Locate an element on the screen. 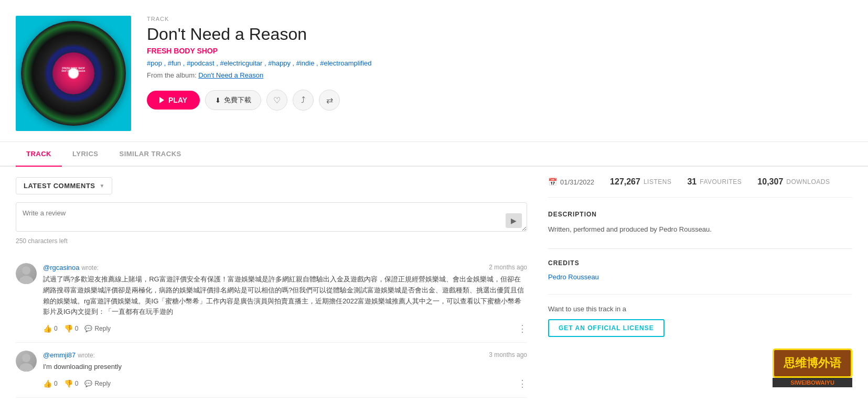  calendar-icon: 📅 is located at coordinates (553, 182).